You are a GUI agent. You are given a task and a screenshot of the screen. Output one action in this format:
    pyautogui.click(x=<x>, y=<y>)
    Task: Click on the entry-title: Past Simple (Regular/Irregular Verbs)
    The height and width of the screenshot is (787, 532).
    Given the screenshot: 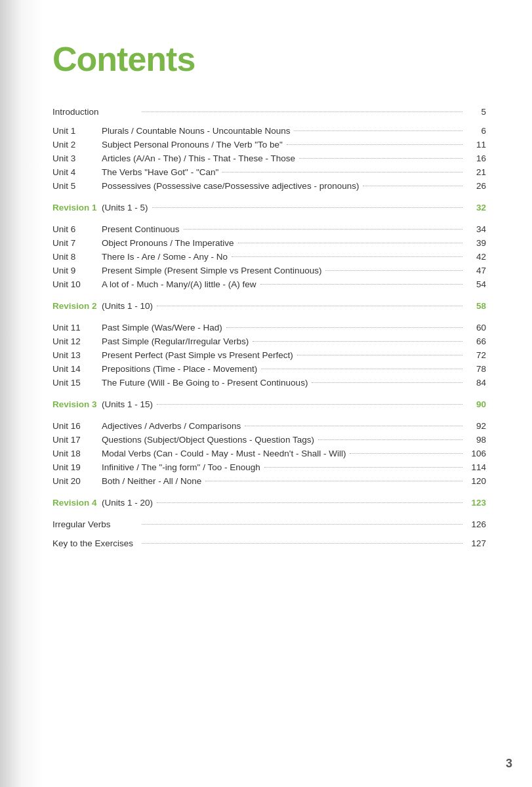 What is the action you would take?
    pyautogui.click(x=175, y=341)
    